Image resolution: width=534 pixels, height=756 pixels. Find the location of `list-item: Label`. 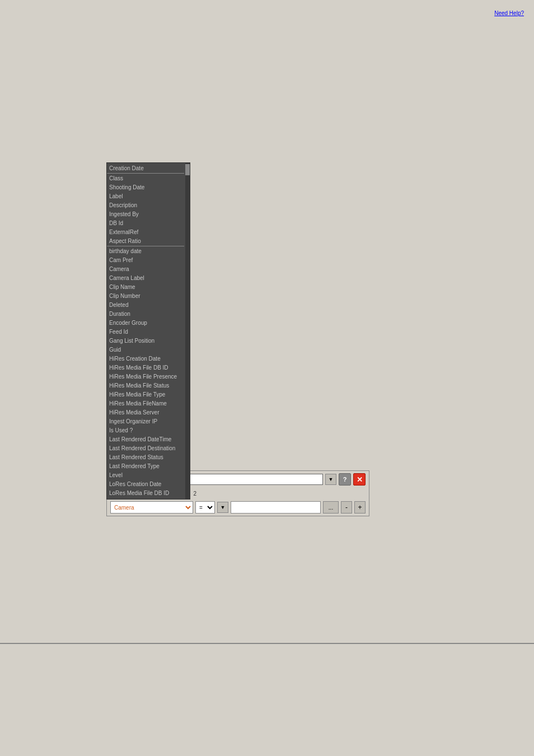

list-item: Label is located at coordinates (146, 197).